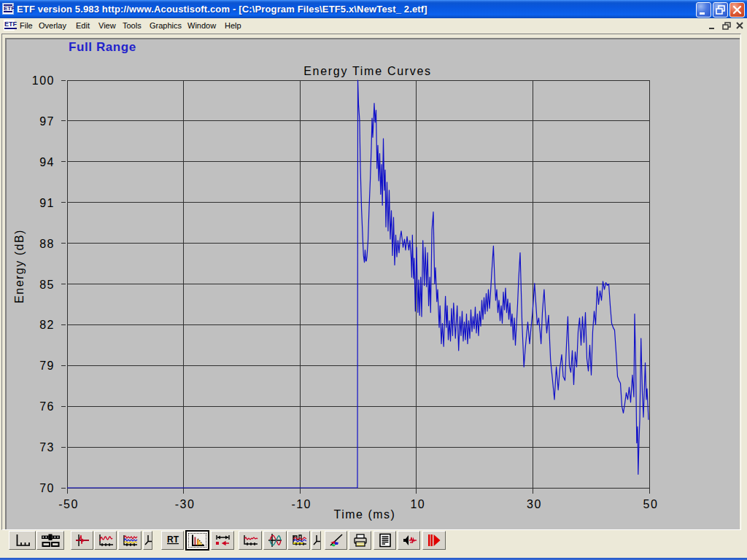 The image size is (747, 560). Describe the element at coordinates (174, 540) in the screenshot. I see `svg-text: RT` at that location.